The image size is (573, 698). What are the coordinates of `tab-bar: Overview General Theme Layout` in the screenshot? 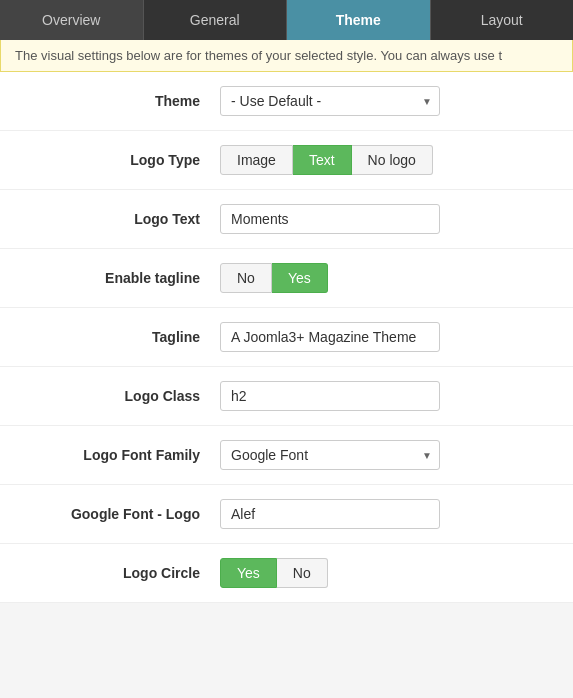 It's located at (286, 20).